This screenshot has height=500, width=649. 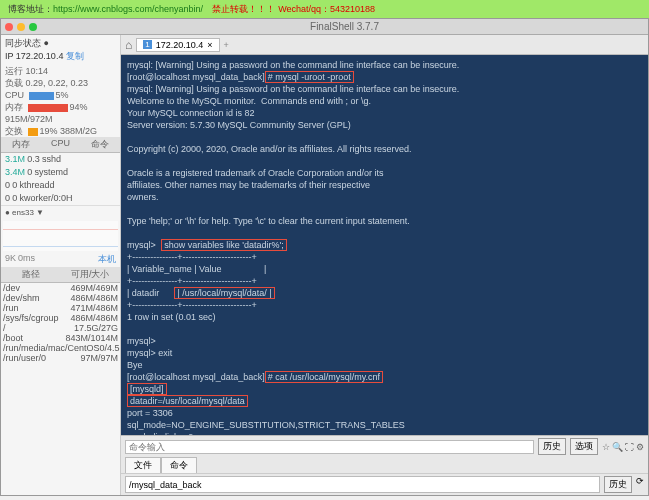 I want to click on cpu-label: CPU, so click(x=14, y=95).